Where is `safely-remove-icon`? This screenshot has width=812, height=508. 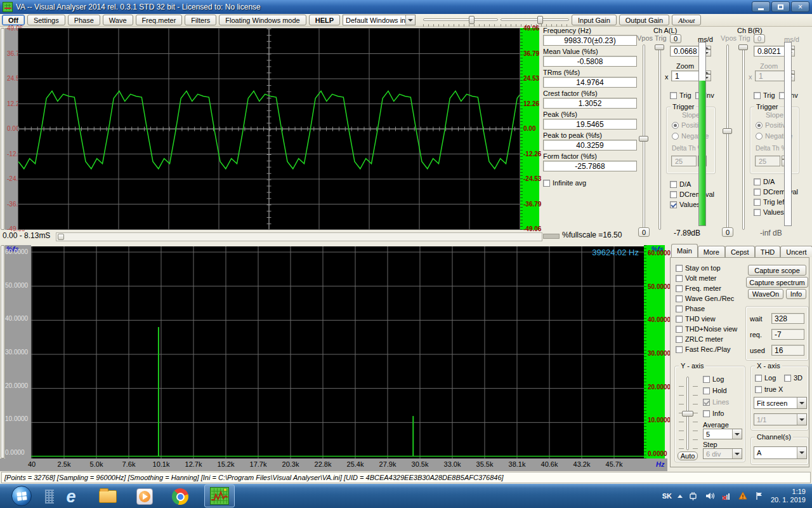 safely-remove-icon is located at coordinates (694, 497).